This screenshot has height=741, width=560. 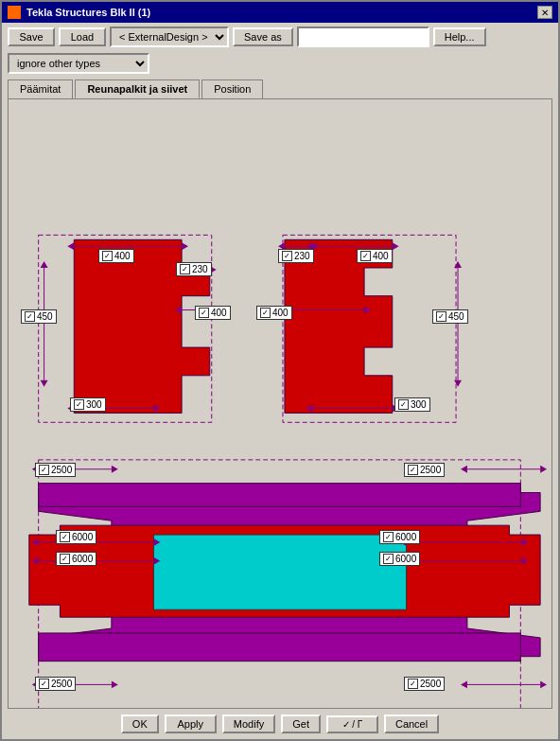 I want to click on get-button: Get, so click(x=301, y=724).